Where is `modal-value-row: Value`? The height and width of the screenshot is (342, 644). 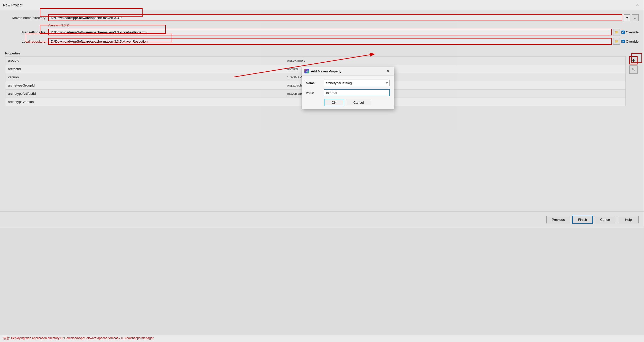 modal-value-row: Value is located at coordinates (348, 93).